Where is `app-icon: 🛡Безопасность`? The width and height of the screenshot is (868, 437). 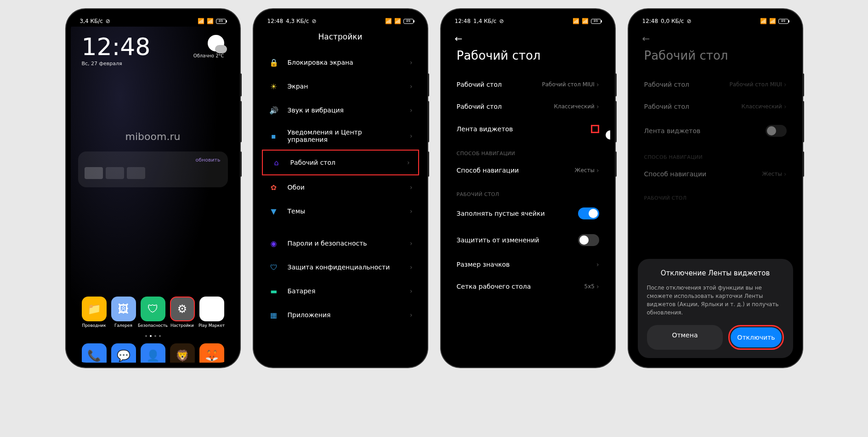 app-icon: 🛡Безопасность is located at coordinates (153, 312).